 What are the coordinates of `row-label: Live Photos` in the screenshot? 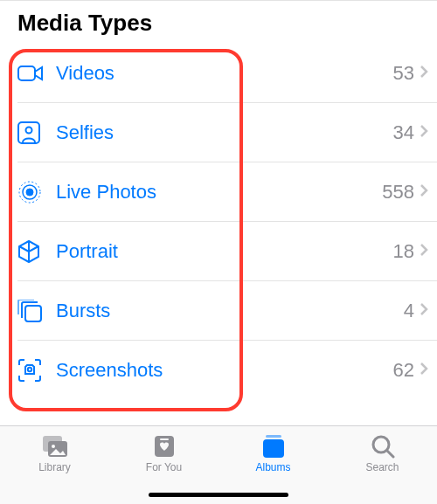 It's located at (218, 192).